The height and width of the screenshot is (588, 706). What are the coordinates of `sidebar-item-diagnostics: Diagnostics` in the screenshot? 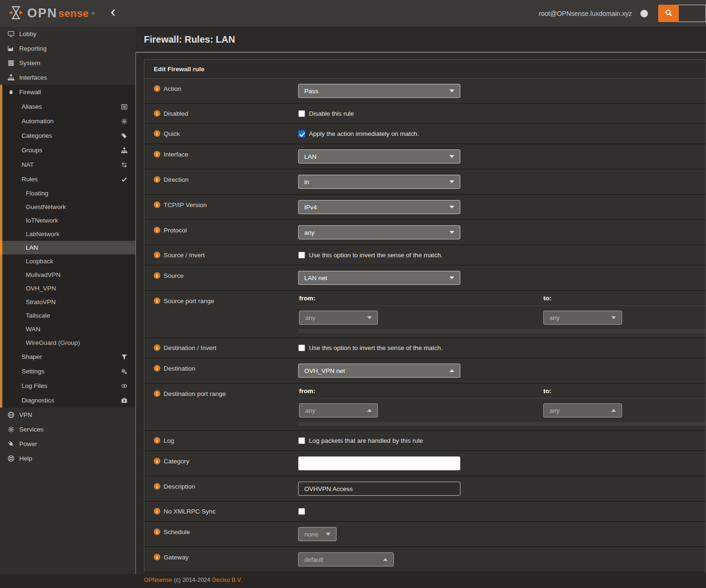 It's located at (69, 400).